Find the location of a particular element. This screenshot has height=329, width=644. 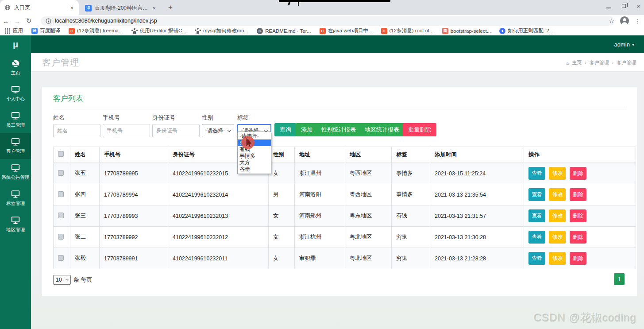

table-header-cell: 操作 is located at coordinates (580, 155).